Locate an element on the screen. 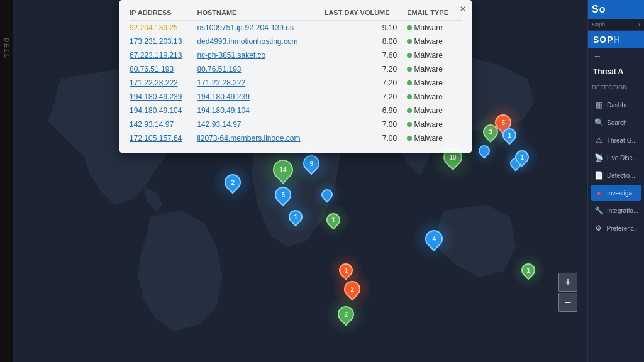 The height and width of the screenshot is (362, 644). table-row: 194.180.49.104194.180.49.1046.90 Malware is located at coordinates (296, 111).